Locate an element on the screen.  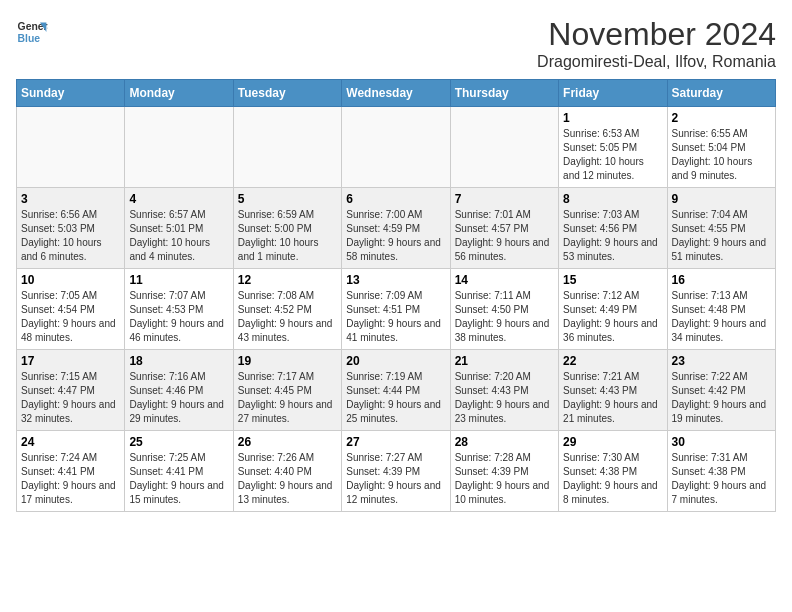
calendar-cell: 11Sunrise: 7:07 AM Sunset: 4:53 PM Dayli… is located at coordinates (179, 310).